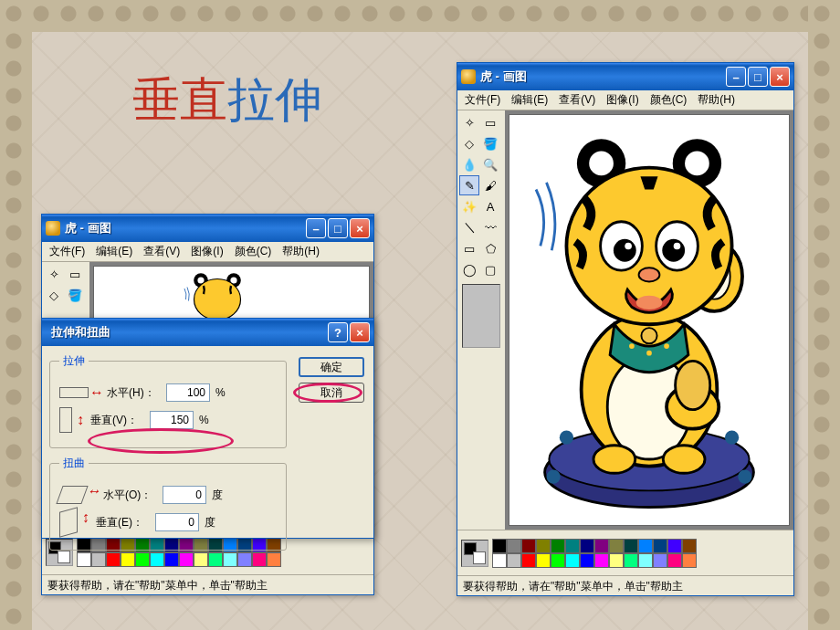 The image size is (840, 630). I want to click on rect-tool: ▭, so click(469, 248).